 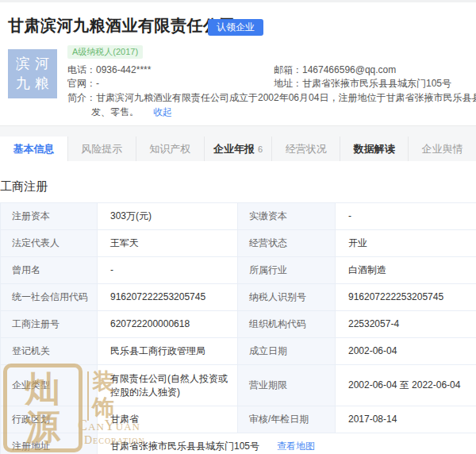 I want to click on field-label: 纳税人识别号, so click(x=287, y=298).